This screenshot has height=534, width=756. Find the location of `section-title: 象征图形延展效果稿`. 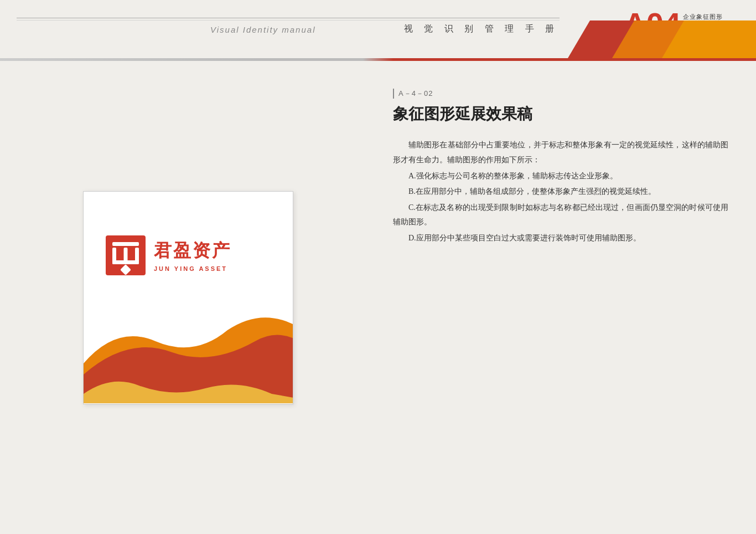

section-title: 象征图形延展效果稿 is located at coordinates (561, 114).